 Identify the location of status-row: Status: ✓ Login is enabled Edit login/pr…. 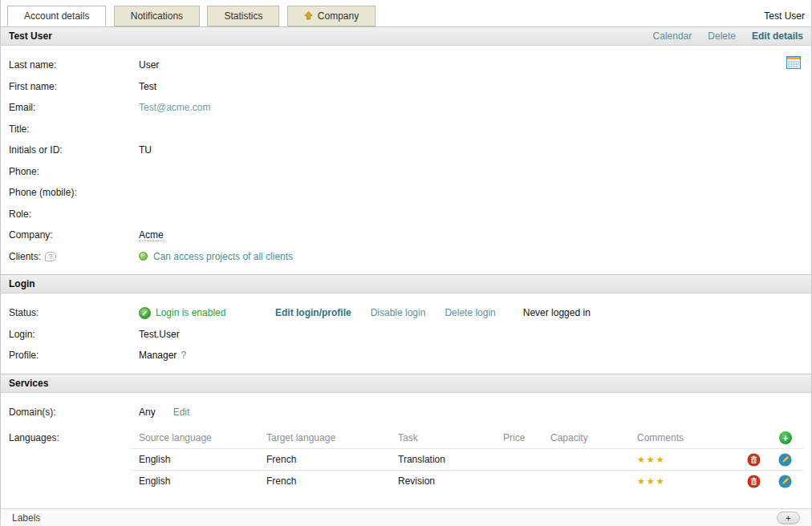
(406, 313).